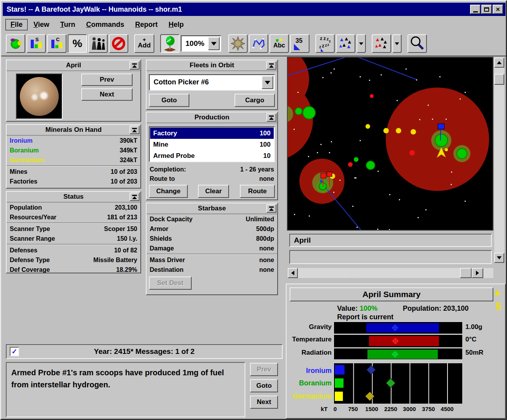  I want to click on planet-names-button, so click(170, 44).